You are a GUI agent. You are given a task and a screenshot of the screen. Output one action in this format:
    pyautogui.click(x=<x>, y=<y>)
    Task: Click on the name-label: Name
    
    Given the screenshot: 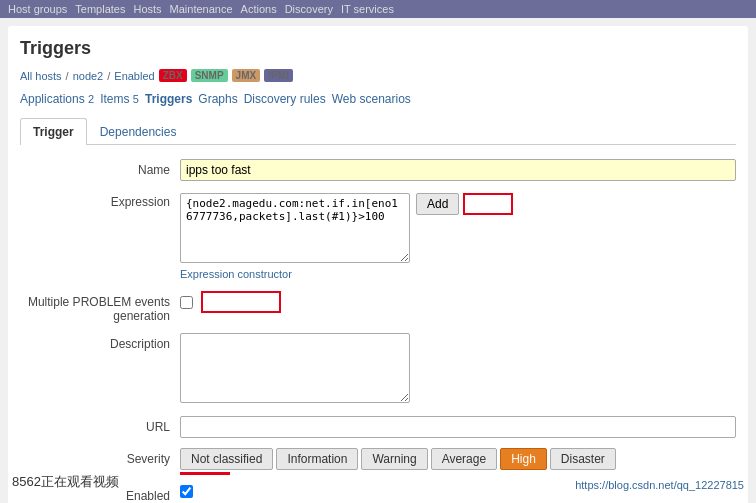 What is the action you would take?
    pyautogui.click(x=100, y=168)
    